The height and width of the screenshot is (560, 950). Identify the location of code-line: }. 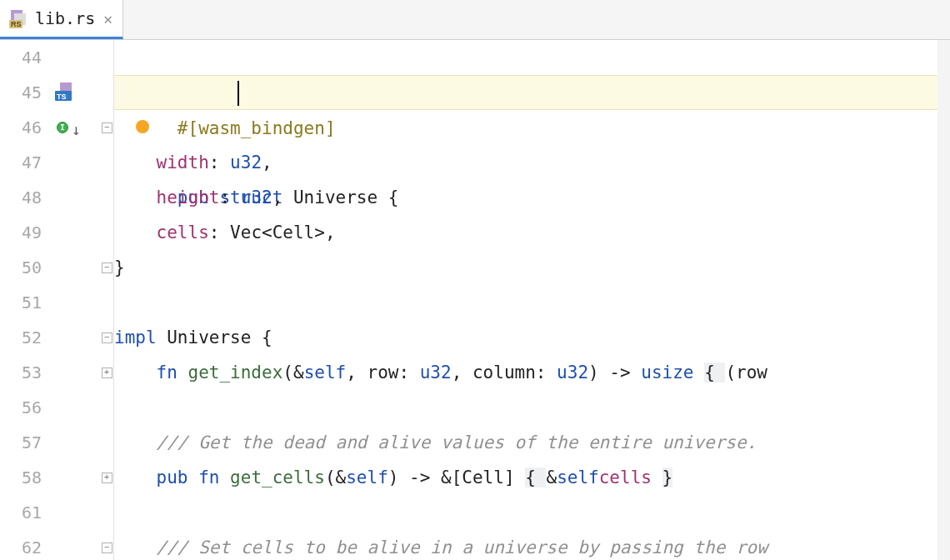
(532, 268).